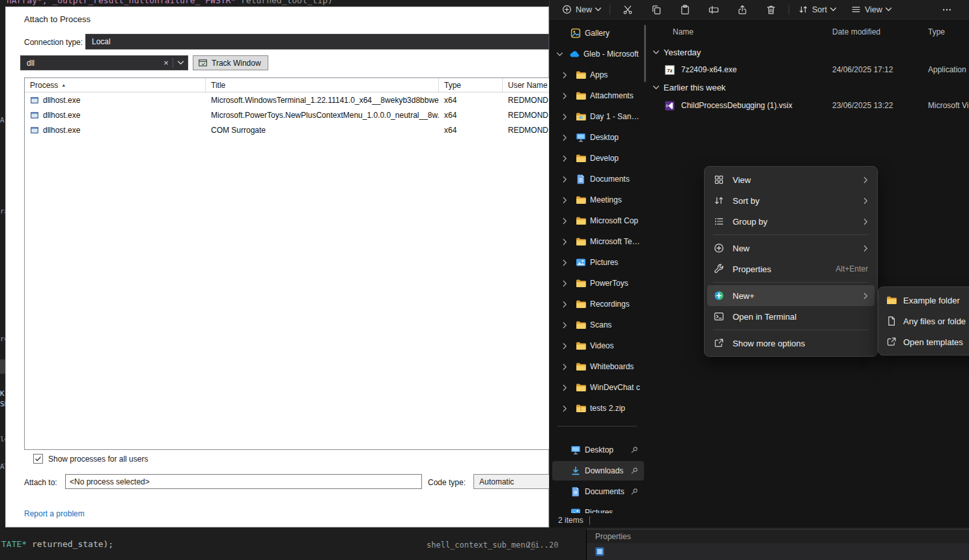 The image size is (969, 560). What do you see at coordinates (685, 10) in the screenshot?
I see `paste-button` at bounding box center [685, 10].